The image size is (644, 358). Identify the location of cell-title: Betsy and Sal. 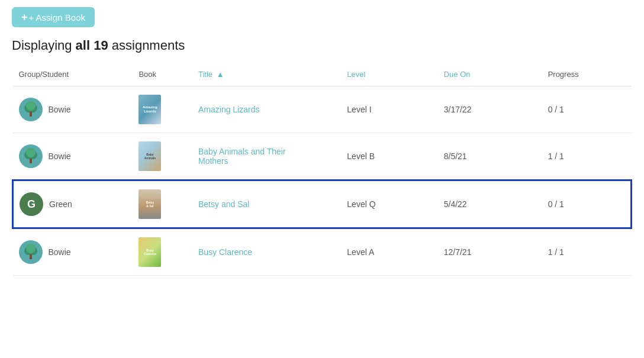
(266, 205).